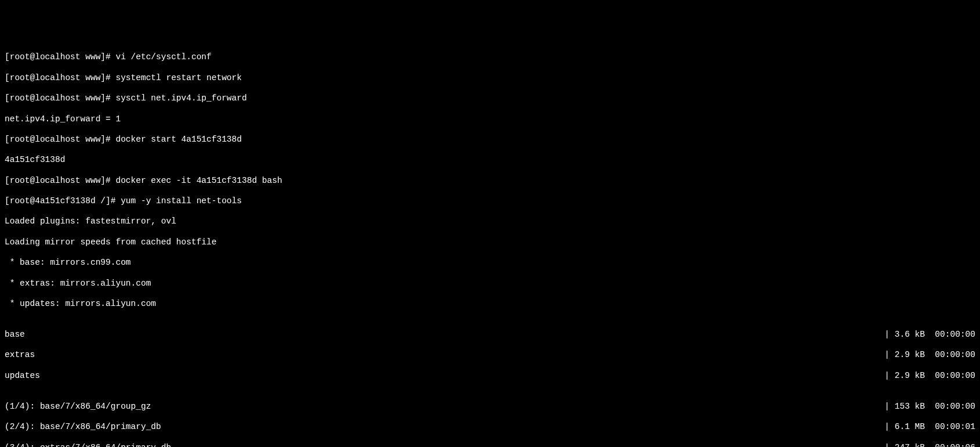 This screenshot has height=447, width=980. What do you see at coordinates (490, 160) in the screenshot?
I see `output-line: 4a151cf3138d` at bounding box center [490, 160].